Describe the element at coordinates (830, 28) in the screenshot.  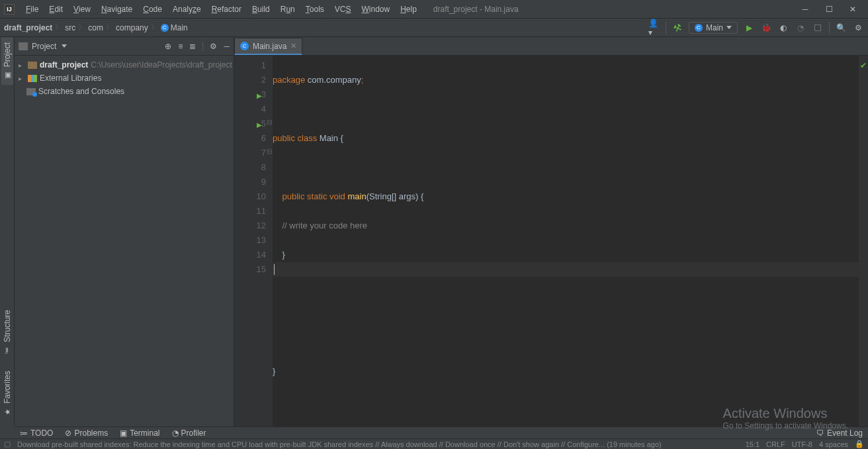
I see `divider` at that location.